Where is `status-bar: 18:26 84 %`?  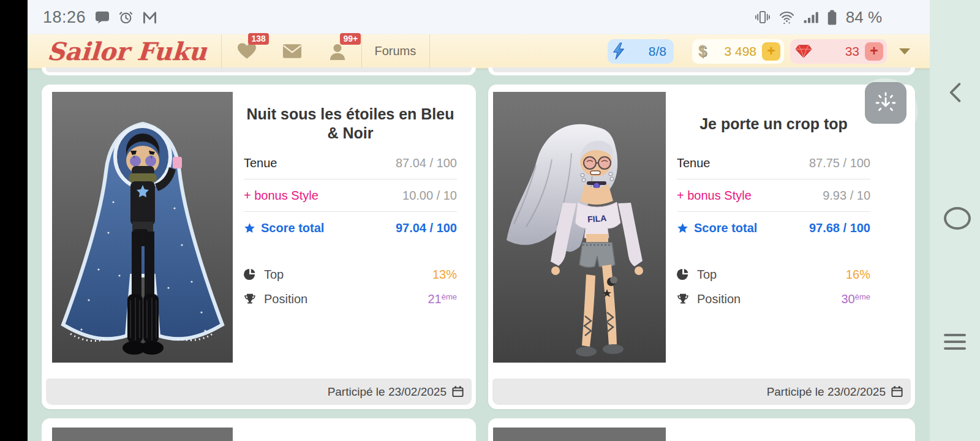 status-bar: 18:26 84 % is located at coordinates (479, 17).